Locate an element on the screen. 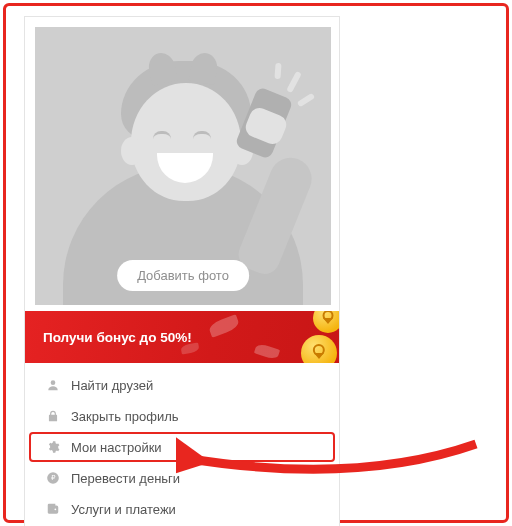 This screenshot has width=512, height=526. wallet-icon is located at coordinates (53, 509).